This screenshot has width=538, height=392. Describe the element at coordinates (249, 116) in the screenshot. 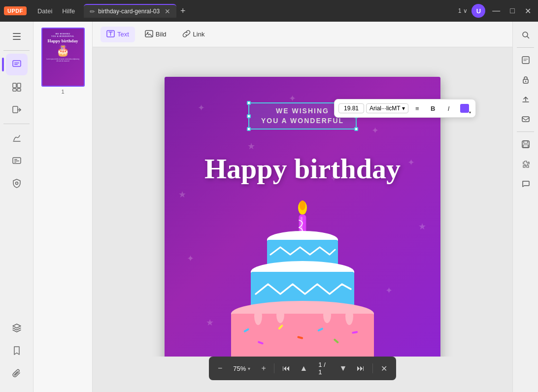

I see `handle-ml` at that location.